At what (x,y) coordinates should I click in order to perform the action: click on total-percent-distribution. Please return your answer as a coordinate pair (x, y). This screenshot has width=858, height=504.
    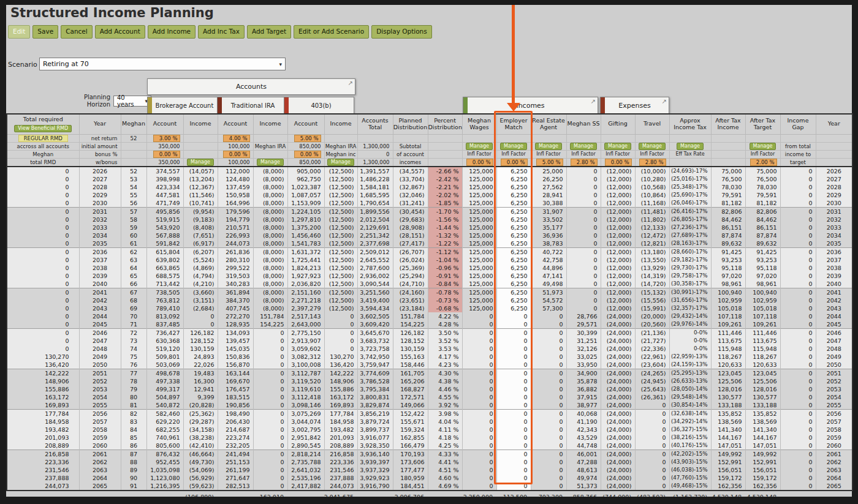
    Looking at the image, I should click on (444, 497).